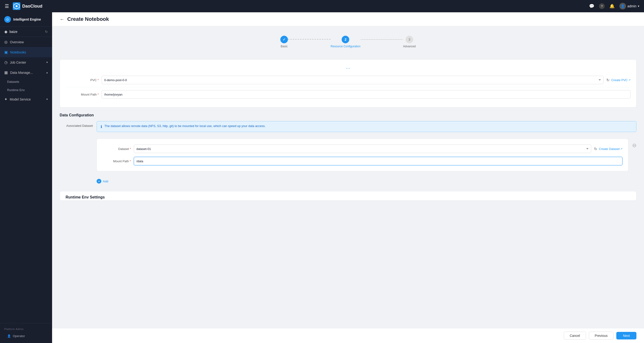 This screenshot has height=343, width=644. I want to click on namespace-label: baize, so click(27, 31).